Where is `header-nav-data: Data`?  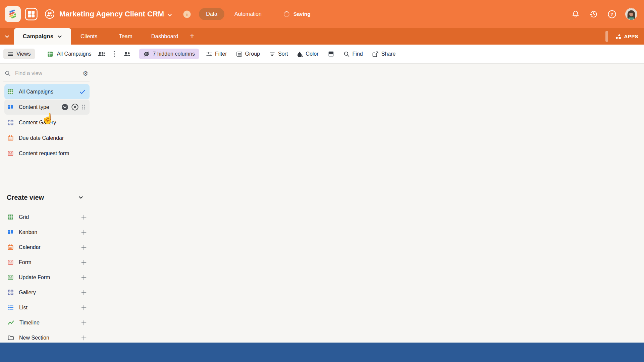
header-nav-data: Data is located at coordinates (212, 14).